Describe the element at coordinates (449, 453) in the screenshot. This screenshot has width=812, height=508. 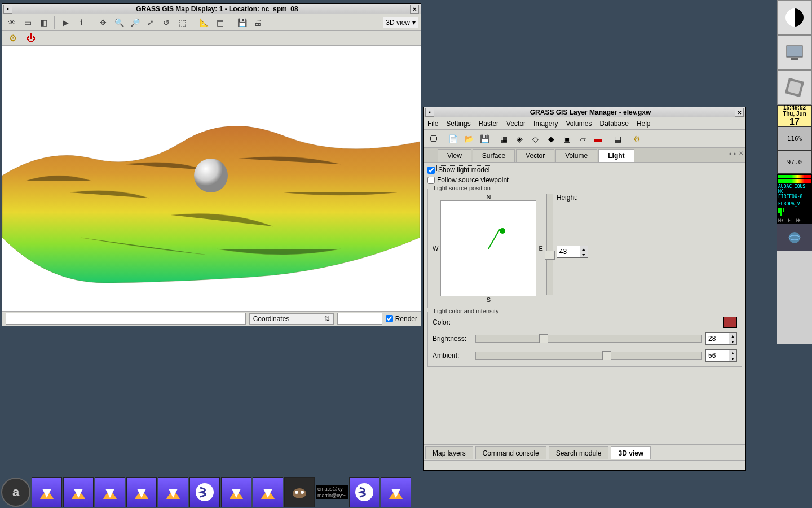
I see `btab-map-layers: Map layers` at that location.